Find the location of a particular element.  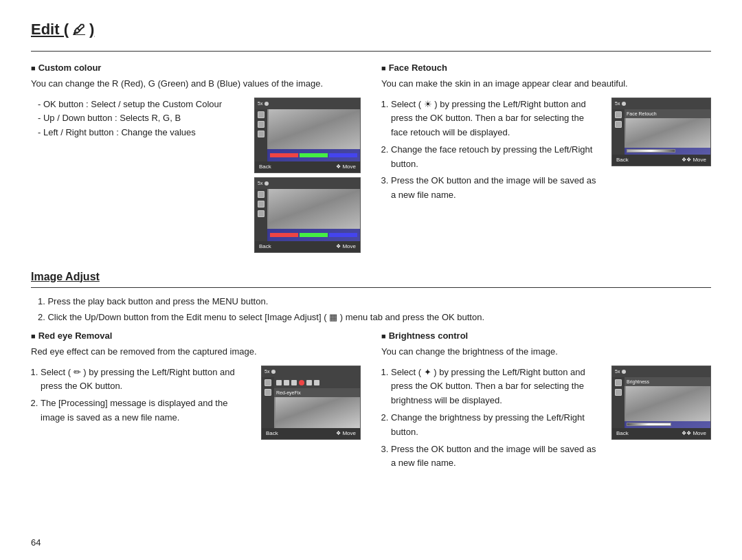

brightness-step-1: Select ( ✦ ) by pressing the Left/Right … is located at coordinates (495, 387).